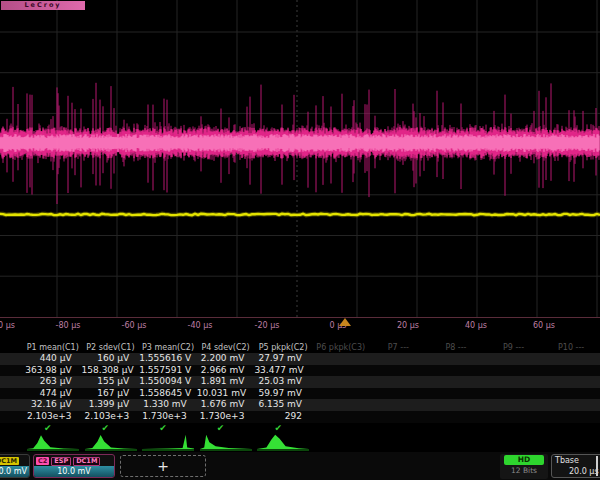  What do you see at coordinates (15, 466) in the screenshot?
I see `channel-c1-descriptor: DC1M 50.0 mV` at bounding box center [15, 466].